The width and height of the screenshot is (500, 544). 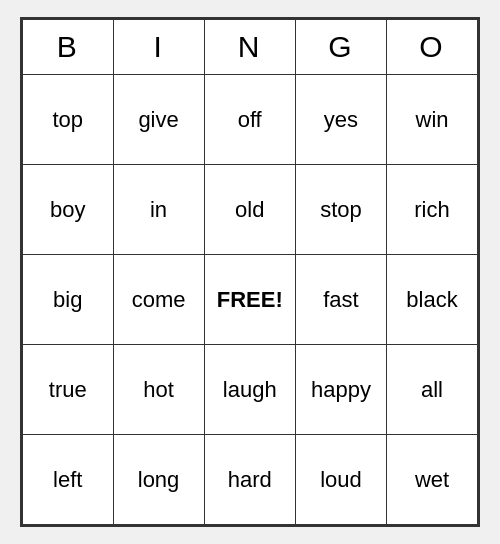 I want to click on cell-r2-c4: black, so click(x=432, y=300).